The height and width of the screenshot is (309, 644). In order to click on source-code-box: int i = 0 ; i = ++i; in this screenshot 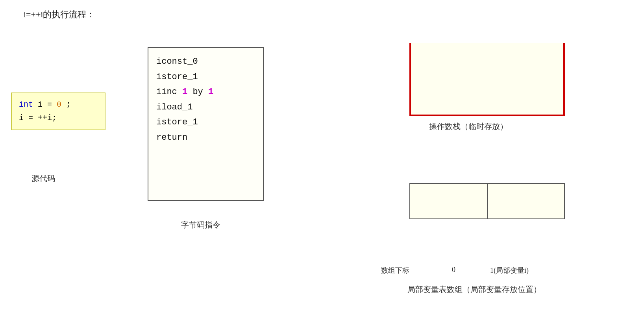, I will do `click(58, 111)`.